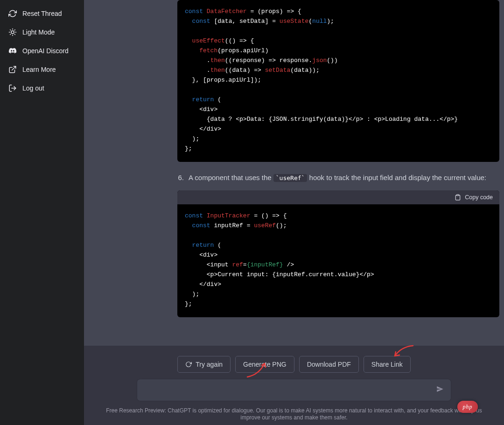  What do you see at coordinates (338, 197) in the screenshot?
I see `code-header: Copy code` at bounding box center [338, 197].